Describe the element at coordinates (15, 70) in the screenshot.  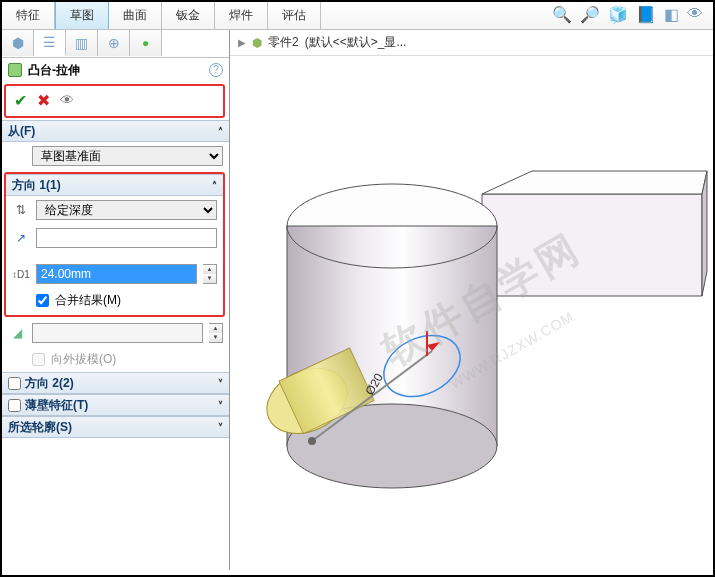
I see `extrude-icon` at that location.